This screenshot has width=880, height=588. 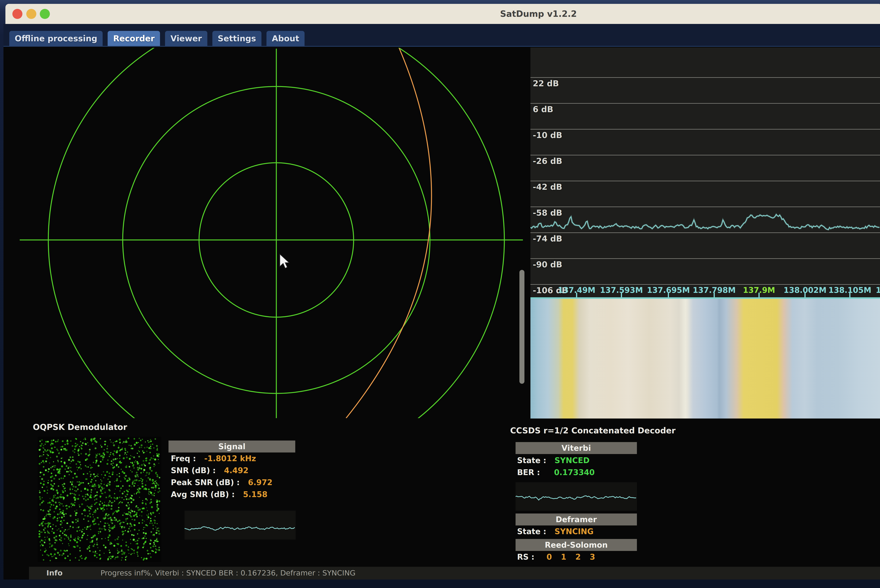 What do you see at coordinates (522, 327) in the screenshot?
I see `vertical-scrollbar` at bounding box center [522, 327].